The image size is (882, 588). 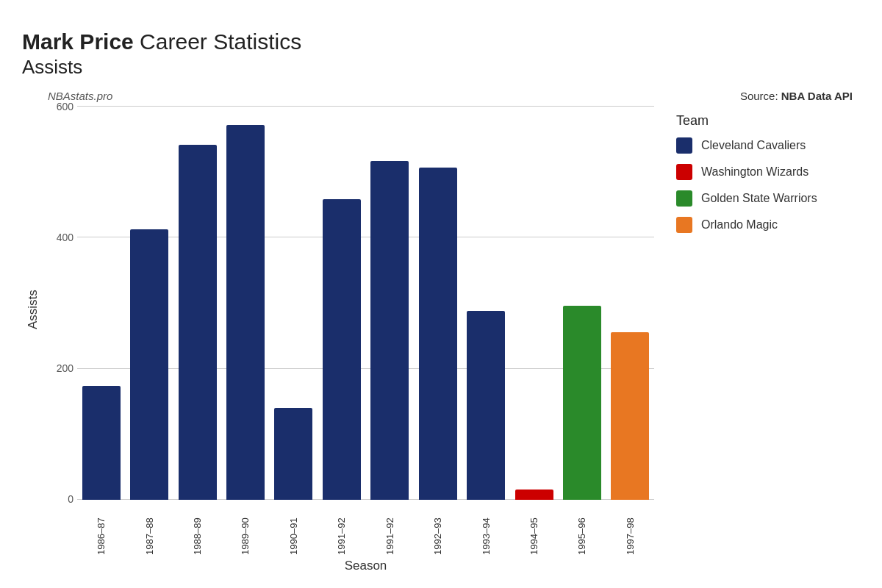 I want to click on x-label: 1995–96, so click(x=582, y=529).